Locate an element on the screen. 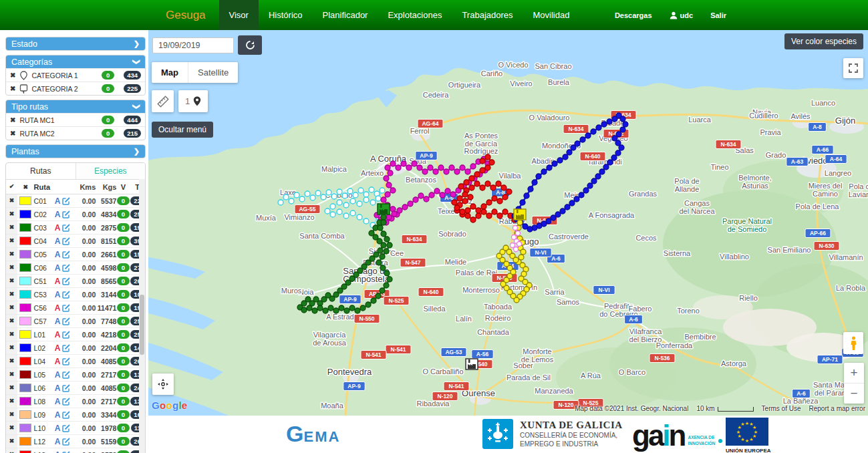 The image size is (868, 453). nav-item-trabajadores: Trabajadores is located at coordinates (487, 15).